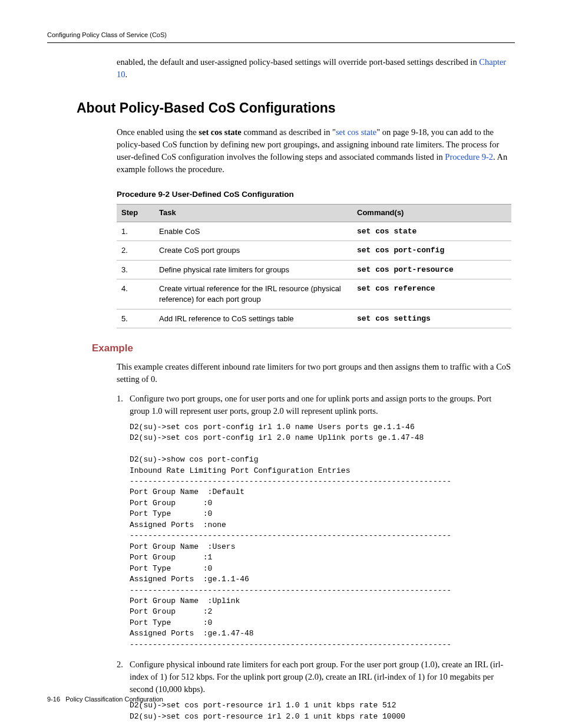  I want to click on task-cell: Create CoS port groups, so click(253, 251).